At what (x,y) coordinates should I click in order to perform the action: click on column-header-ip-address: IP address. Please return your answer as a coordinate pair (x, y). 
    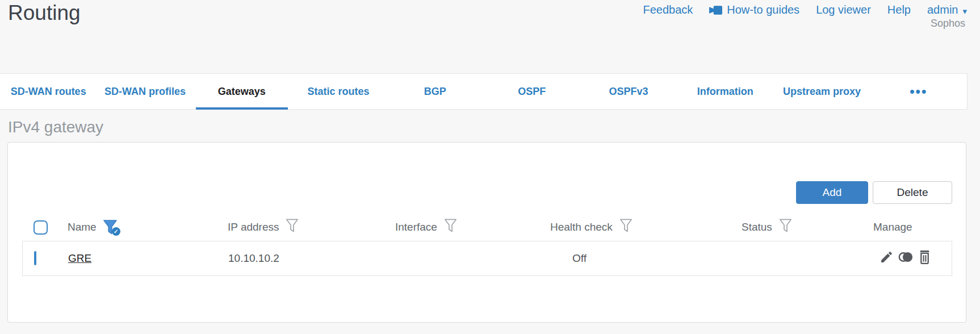
    Looking at the image, I should click on (253, 227).